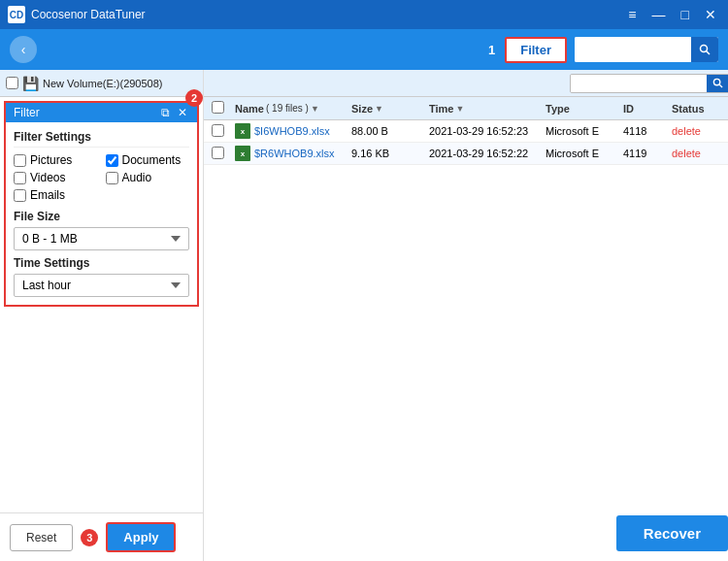 The width and height of the screenshot is (728, 561). Describe the element at coordinates (364, 50) in the screenshot. I see `main-toolbar: ‹ 1 Filter` at that location.